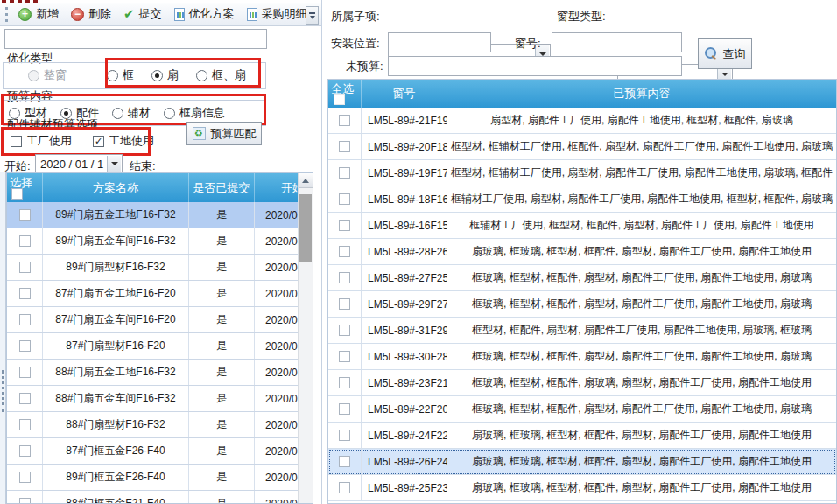  Describe the element at coordinates (440, 42) in the screenshot. I see `install-pos-input` at that location.